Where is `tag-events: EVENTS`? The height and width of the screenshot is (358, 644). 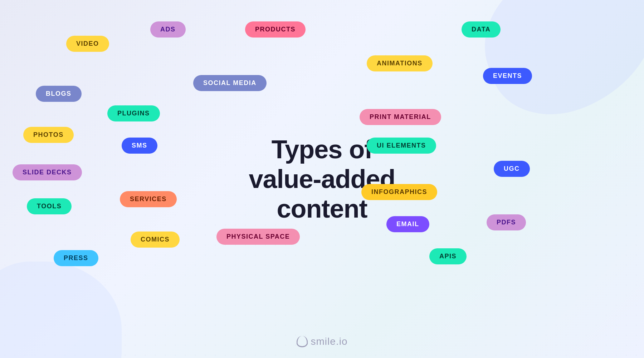
tag-events: EVENTS is located at coordinates (507, 76).